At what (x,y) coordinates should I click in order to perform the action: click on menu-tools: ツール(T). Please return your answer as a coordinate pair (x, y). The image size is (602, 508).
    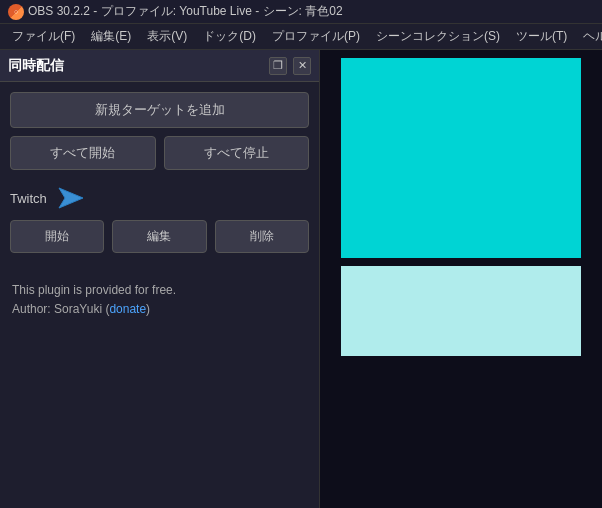
    Looking at the image, I should click on (542, 36).